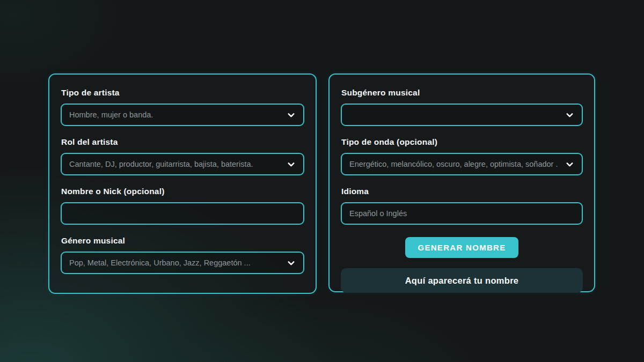 Image resolution: width=644 pixels, height=362 pixels. Describe the element at coordinates (462, 206) in the screenshot. I see `field-group: Idioma` at that location.